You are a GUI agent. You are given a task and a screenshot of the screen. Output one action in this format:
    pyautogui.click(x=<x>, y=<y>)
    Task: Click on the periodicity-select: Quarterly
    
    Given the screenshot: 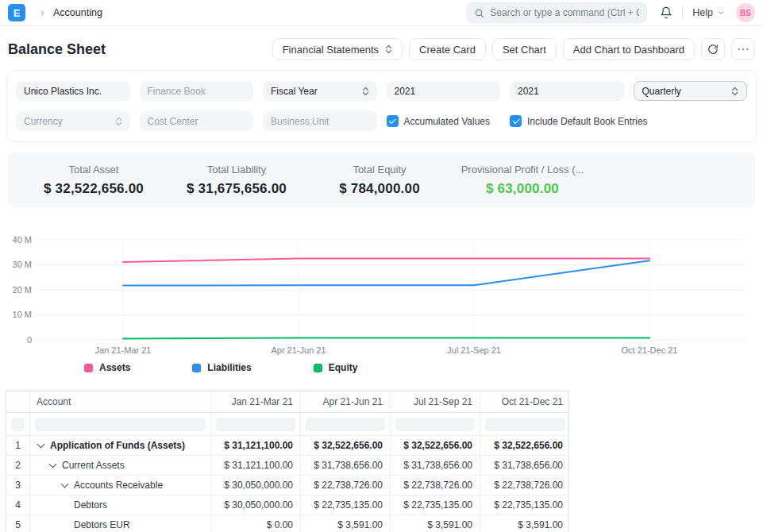 What is the action you would take?
    pyautogui.click(x=691, y=91)
    